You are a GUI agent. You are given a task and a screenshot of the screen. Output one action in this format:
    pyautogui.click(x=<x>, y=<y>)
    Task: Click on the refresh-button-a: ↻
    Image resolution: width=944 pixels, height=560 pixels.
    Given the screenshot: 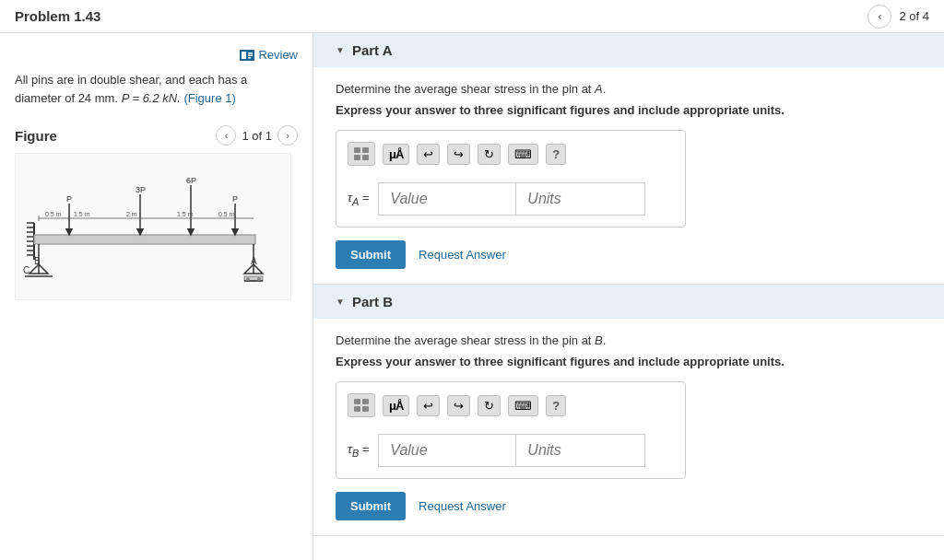 What is the action you would take?
    pyautogui.click(x=489, y=155)
    